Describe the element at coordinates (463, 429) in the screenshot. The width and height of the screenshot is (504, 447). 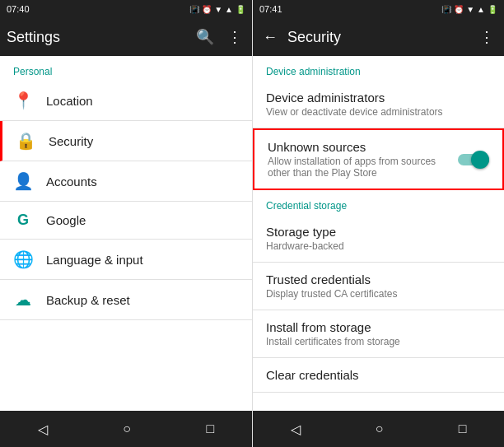
I see `right-recents-nav-button: □` at that location.